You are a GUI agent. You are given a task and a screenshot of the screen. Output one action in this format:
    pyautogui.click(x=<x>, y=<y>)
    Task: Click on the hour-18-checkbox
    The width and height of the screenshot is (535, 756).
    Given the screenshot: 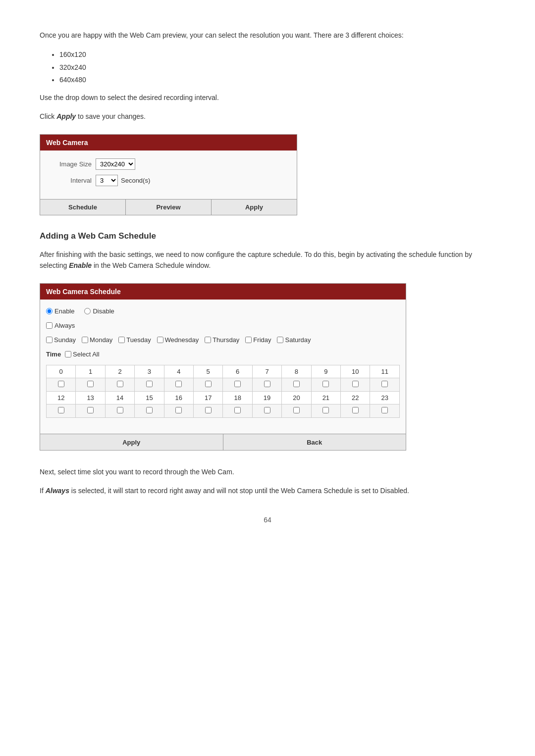 What is the action you would take?
    pyautogui.click(x=238, y=410)
    